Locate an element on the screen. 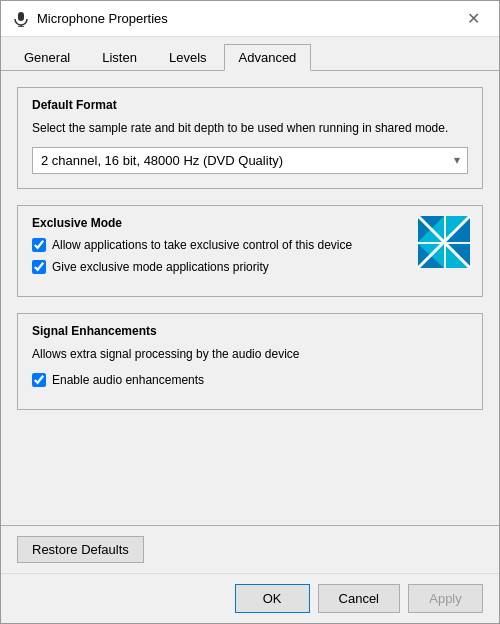 This screenshot has width=500, height=624. tab-listen: Listen is located at coordinates (120, 58).